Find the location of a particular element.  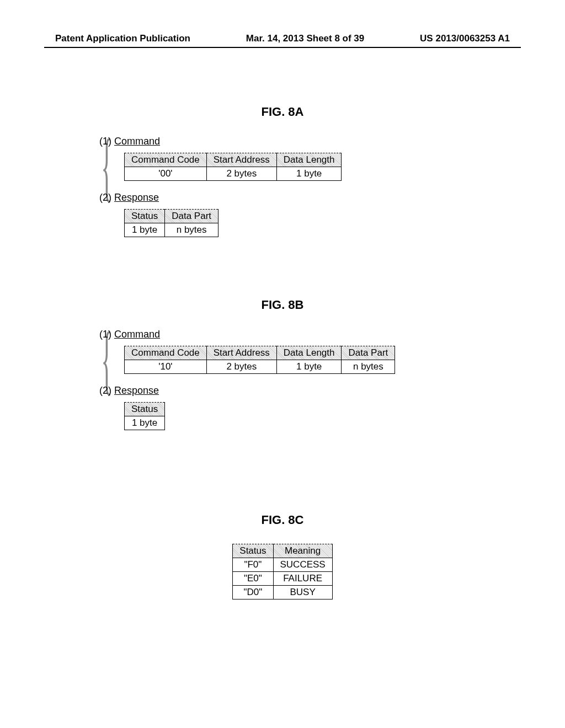

header-right: US 2013/0063253 A1 is located at coordinates (465, 39).